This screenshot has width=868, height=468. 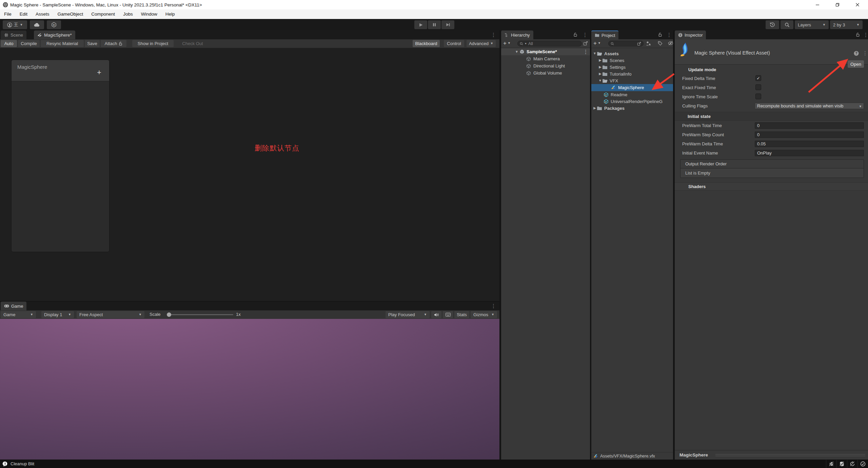 What do you see at coordinates (632, 60) in the screenshot?
I see `project-row-scenes: ▶ Scenes` at bounding box center [632, 60].